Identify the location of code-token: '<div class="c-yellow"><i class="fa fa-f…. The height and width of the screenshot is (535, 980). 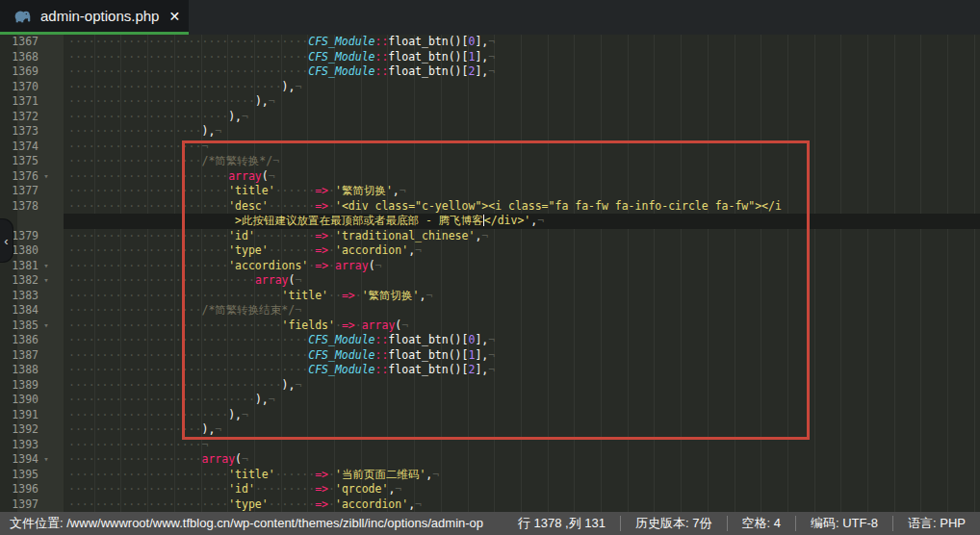
(558, 206).